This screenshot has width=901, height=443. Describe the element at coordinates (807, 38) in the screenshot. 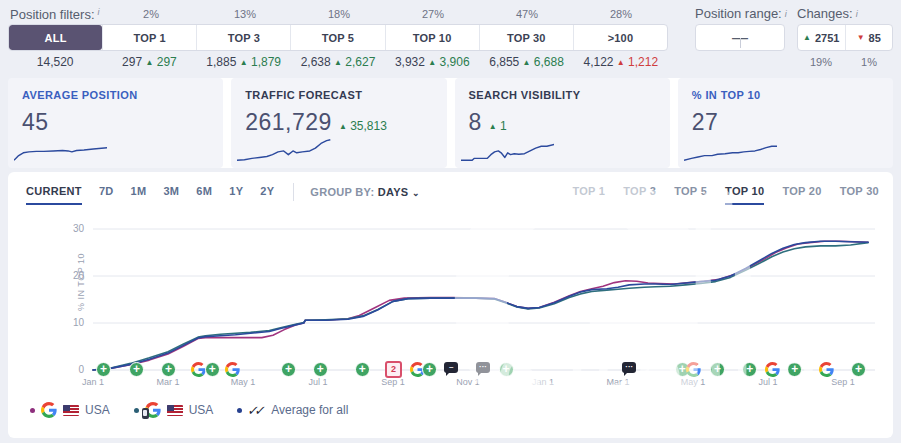

I see `up-arrow-icon: ▲` at that location.